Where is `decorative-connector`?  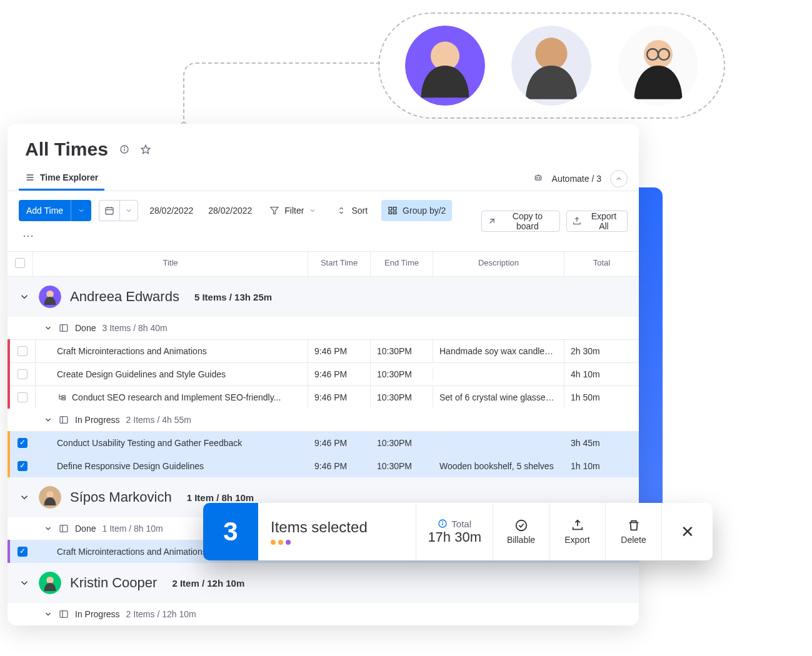
decorative-connector is located at coordinates (281, 94).